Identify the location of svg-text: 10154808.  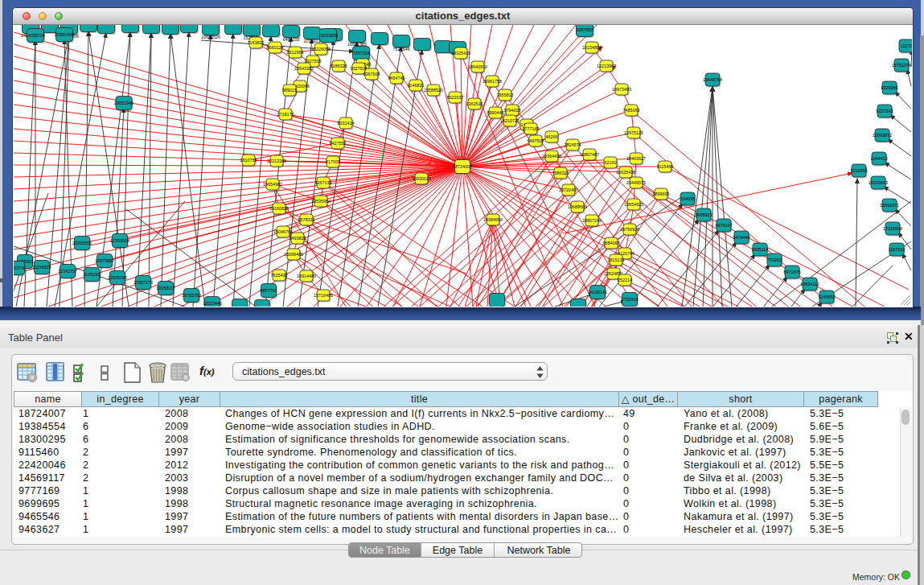
(592, 47).